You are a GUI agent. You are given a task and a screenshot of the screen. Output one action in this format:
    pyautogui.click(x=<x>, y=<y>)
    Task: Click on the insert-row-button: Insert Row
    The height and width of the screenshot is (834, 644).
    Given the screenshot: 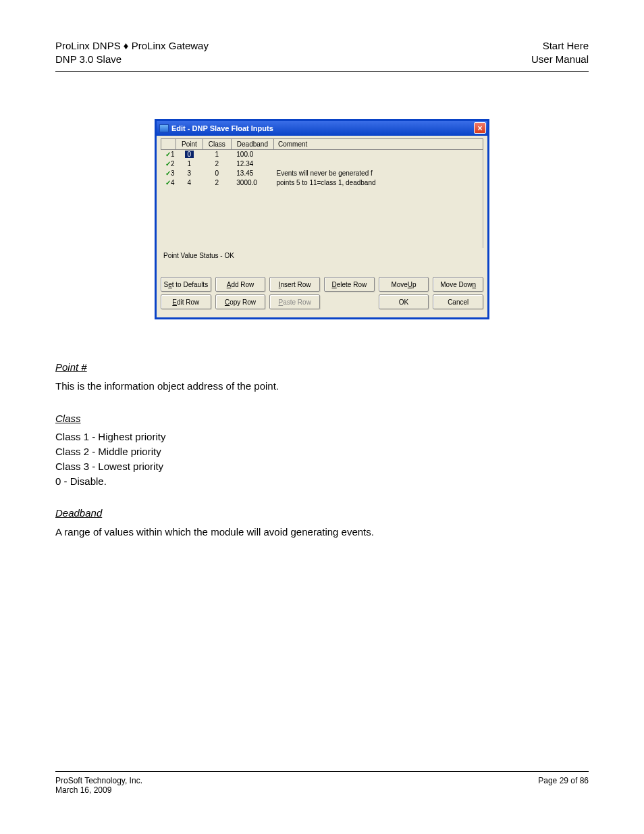 What is the action you would take?
    pyautogui.click(x=294, y=284)
    